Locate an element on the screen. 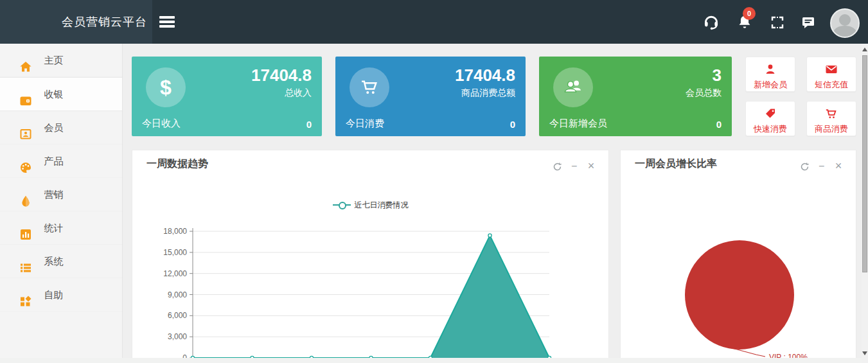 This screenshot has width=868, height=363. stat-card-consumption: 17404.8 商品消费总额 今日消费 0 is located at coordinates (430, 96).